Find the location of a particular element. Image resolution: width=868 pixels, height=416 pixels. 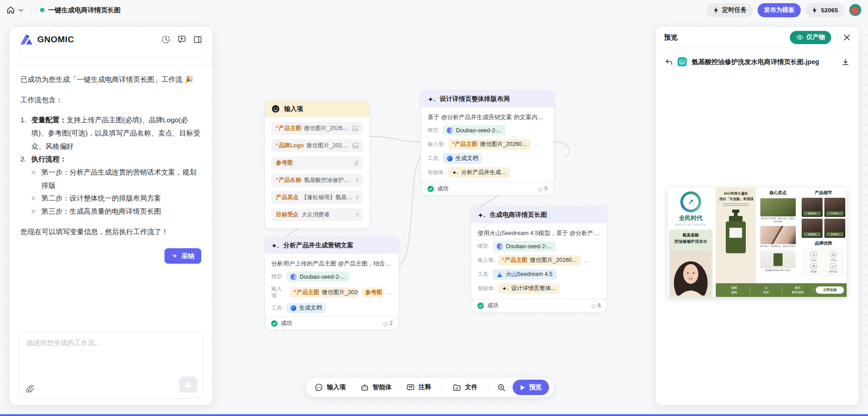

volcano-seedream-icon is located at coordinates (500, 275).